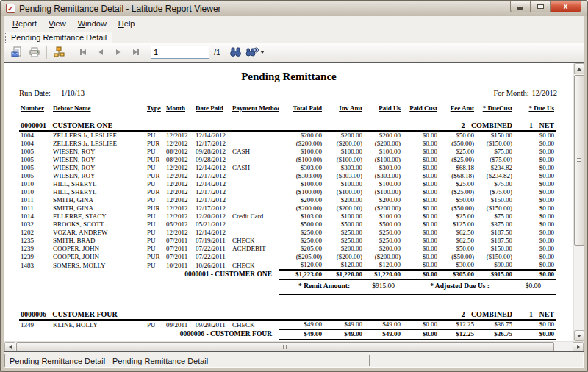 The image size is (588, 372). I want to click on table-row: 1011SMITH, GINAPU12/201212/17/2012$200.0…, so click(287, 200).